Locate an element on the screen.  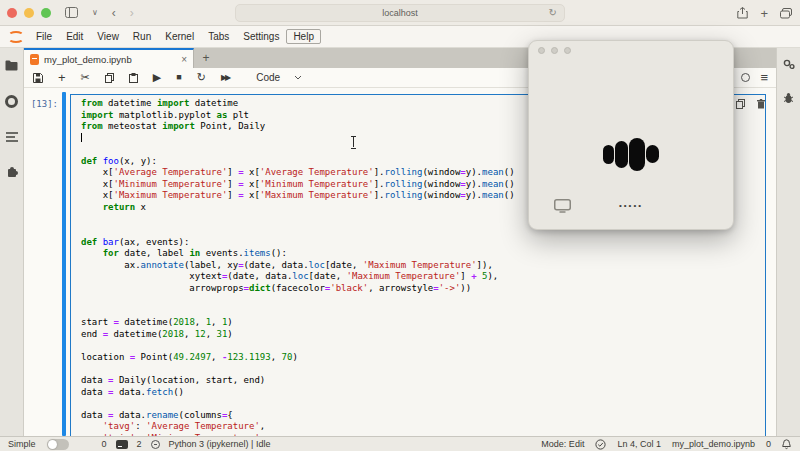
terminal-icon is located at coordinates (122, 444).